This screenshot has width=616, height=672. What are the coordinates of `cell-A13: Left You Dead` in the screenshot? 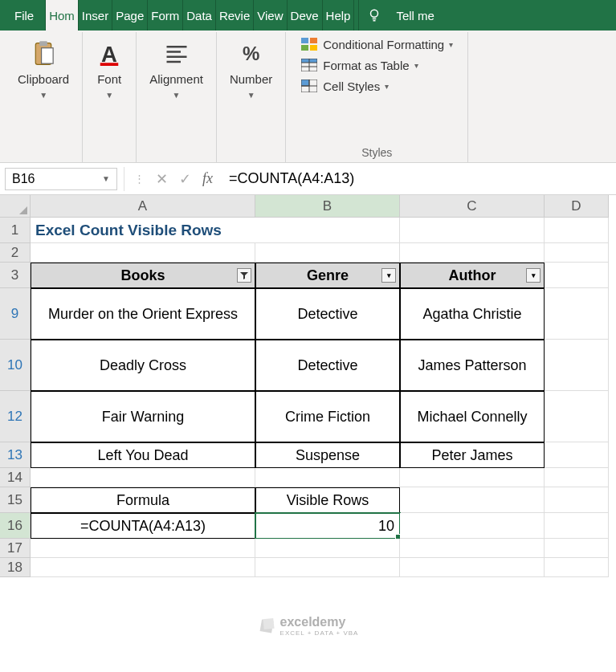 It's located at (143, 455).